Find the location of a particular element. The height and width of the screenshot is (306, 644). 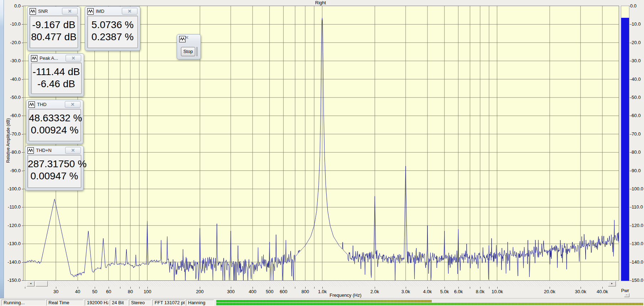

y-axis-tick-label-right: -90.0 is located at coordinates (635, 171).